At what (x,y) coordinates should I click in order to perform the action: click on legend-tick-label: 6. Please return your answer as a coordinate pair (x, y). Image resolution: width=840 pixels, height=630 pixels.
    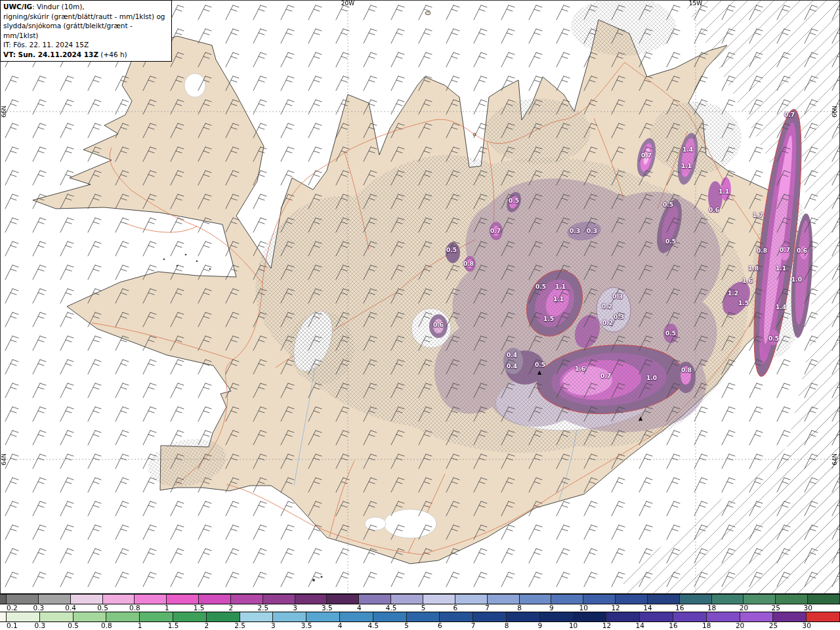
    Looking at the image, I should click on (440, 625).